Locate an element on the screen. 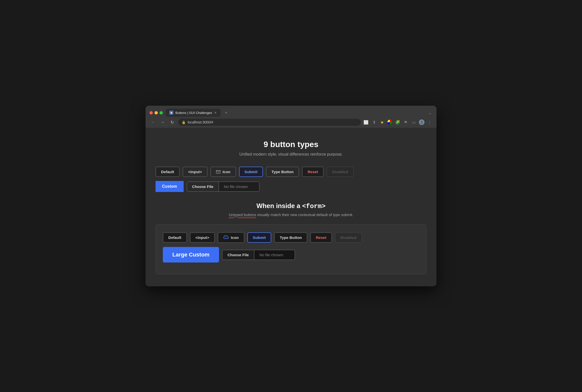 The width and height of the screenshot is (582, 392). toolbar: ← → ↻ 🔒 localhost:3000/# ⬜ ⬆ ★ 🧩 ⚑ ▭ 👤 ⋮ is located at coordinates (291, 122).